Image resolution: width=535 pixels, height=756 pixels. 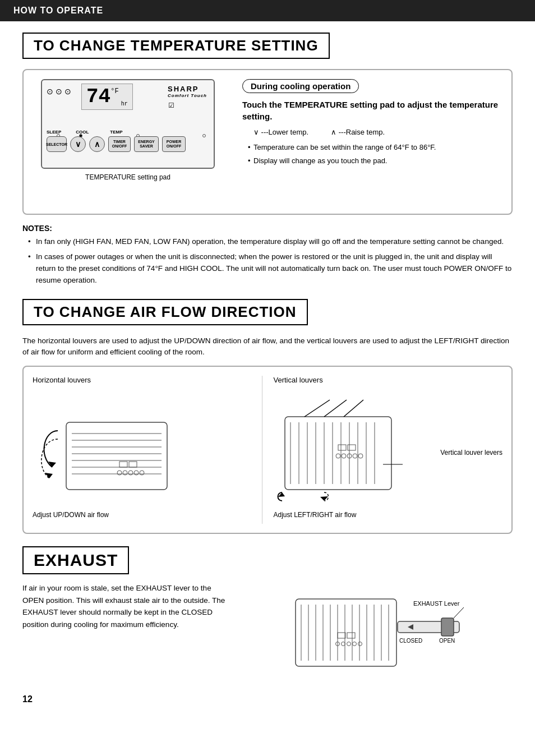 What do you see at coordinates (124, 104) in the screenshot?
I see `hr-label: hr` at bounding box center [124, 104].